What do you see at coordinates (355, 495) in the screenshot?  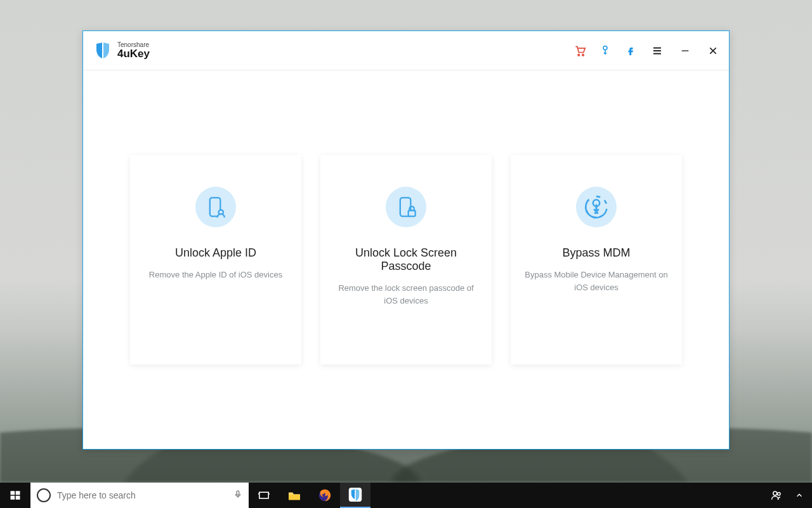 I see `4ukey-taskbar-button` at bounding box center [355, 495].